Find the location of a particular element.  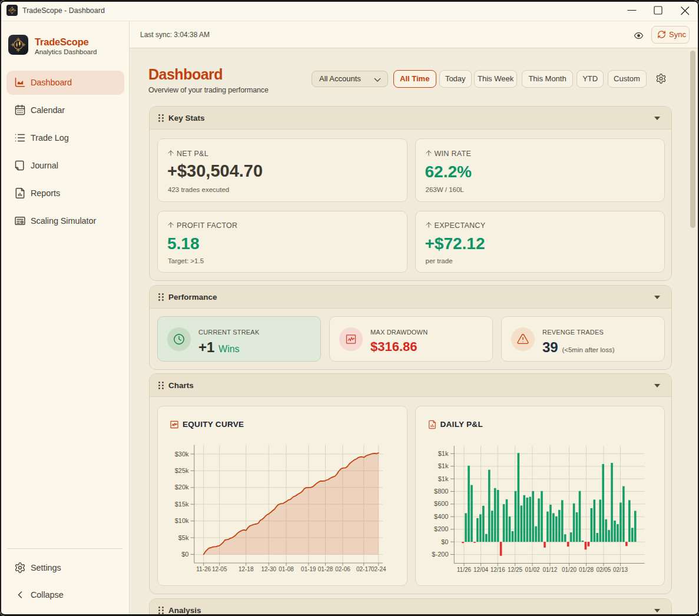

svg-text: 01-19 is located at coordinates (309, 569).